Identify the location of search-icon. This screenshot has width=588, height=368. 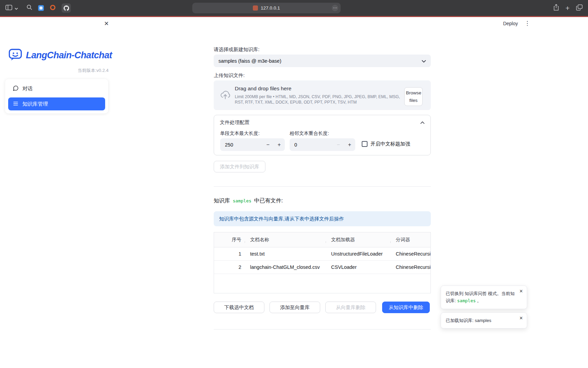
(29, 8).